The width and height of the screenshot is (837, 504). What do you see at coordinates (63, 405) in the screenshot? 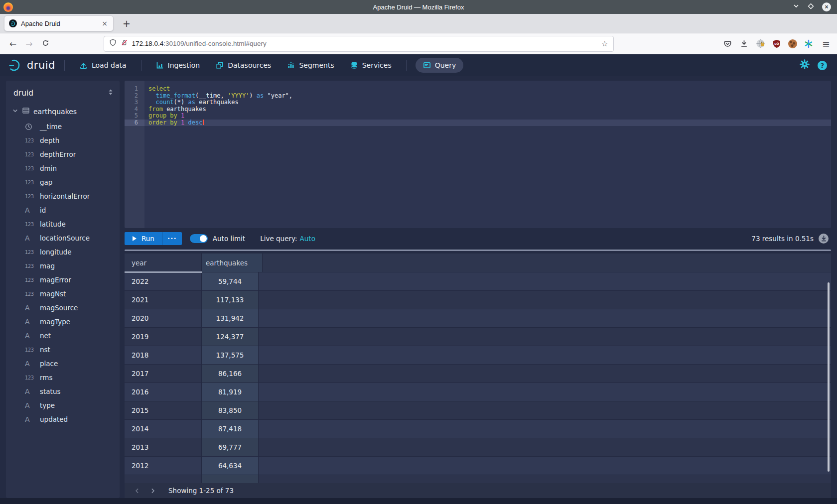
I see `sidebar-column-type: Atype` at bounding box center [63, 405].